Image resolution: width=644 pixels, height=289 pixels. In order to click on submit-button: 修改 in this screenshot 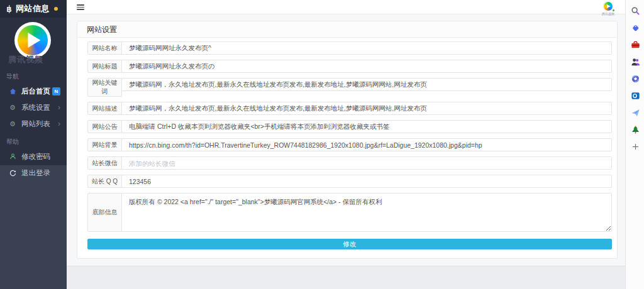, I will do `click(350, 244)`.